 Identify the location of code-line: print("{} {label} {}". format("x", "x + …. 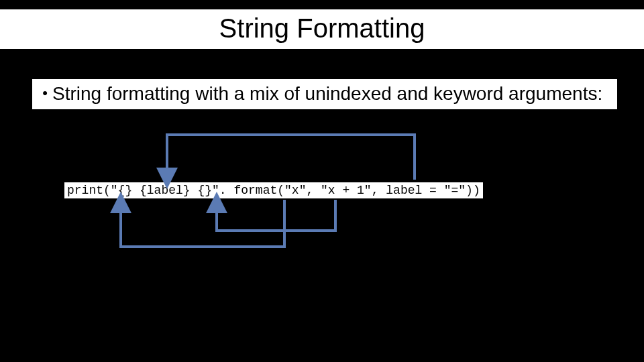
(274, 190).